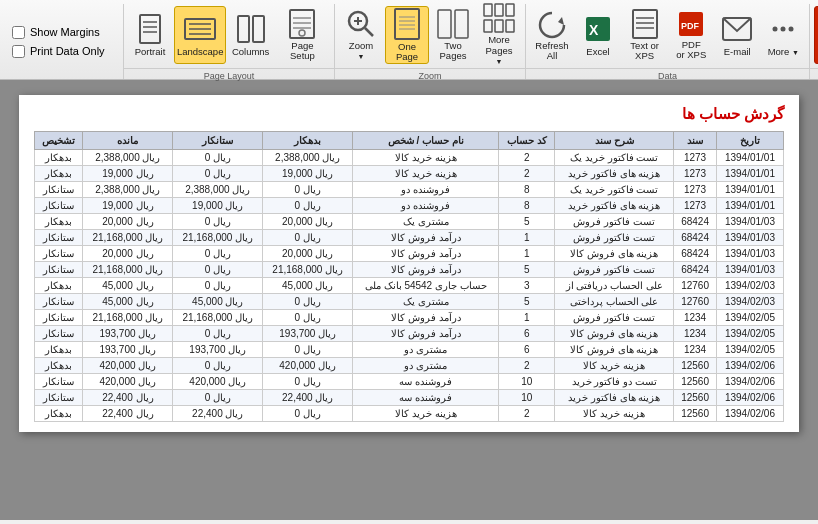  I want to click on col-type: تشخیص, so click(59, 141).